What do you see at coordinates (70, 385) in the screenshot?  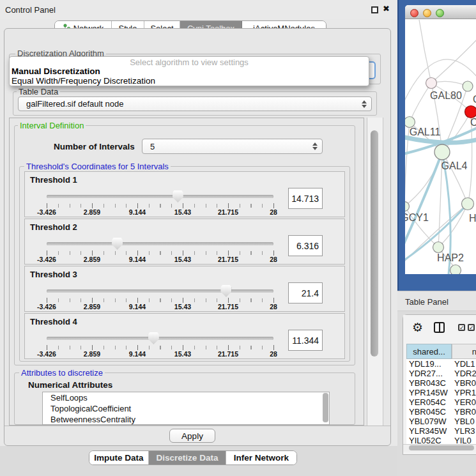 I see `numerical-attributes-label: Numerical Attributes` at bounding box center [70, 385].